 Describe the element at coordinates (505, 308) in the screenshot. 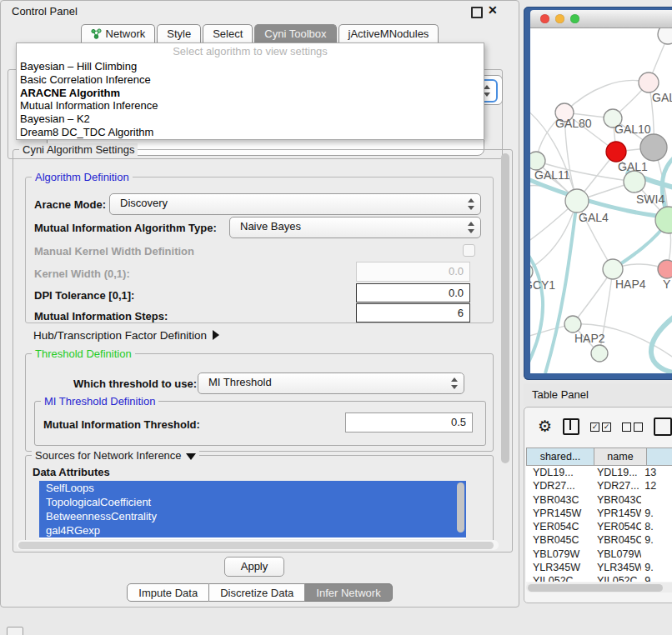

I see `settings-vertical-scrollbar` at that location.